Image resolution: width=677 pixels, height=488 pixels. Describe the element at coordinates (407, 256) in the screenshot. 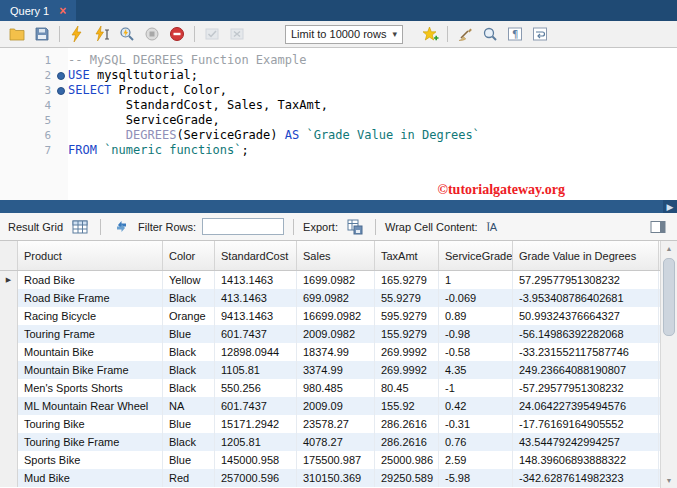

I see `column-header: TaxAmt` at that location.